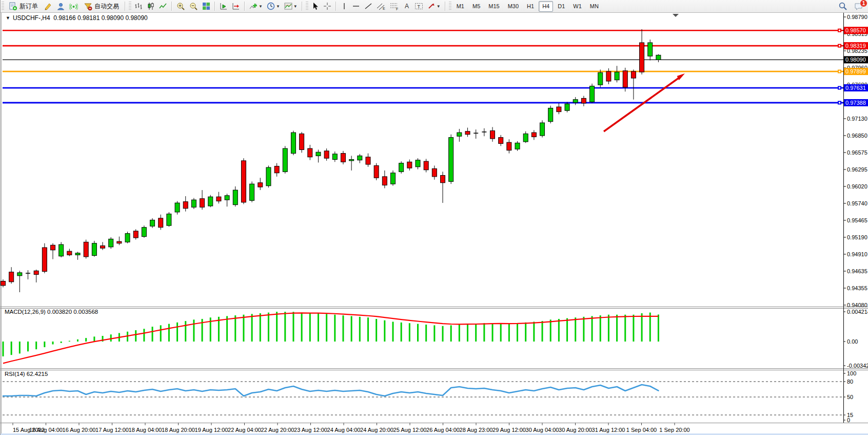 This screenshot has height=435, width=868. I want to click on person-icon, so click(61, 6).